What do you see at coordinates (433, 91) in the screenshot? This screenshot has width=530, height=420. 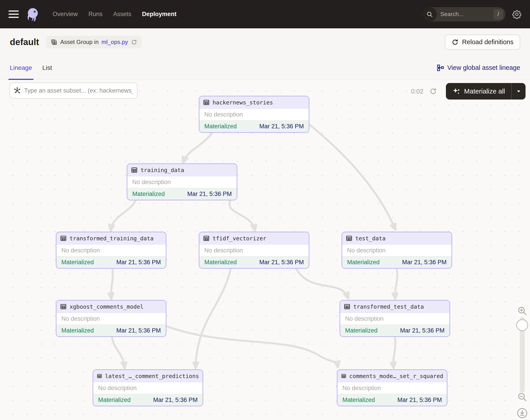 I see `graph-refresh-icon` at bounding box center [433, 91].